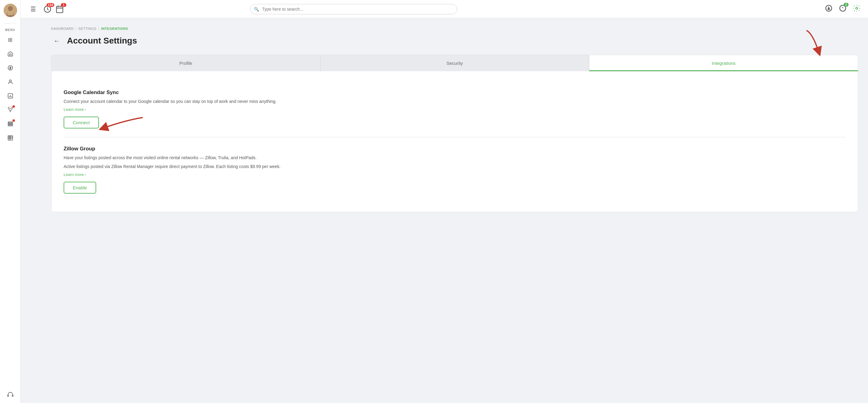 Image resolution: width=868 pixels, height=403 pixels. I want to click on broadcast-badge, so click(13, 106).